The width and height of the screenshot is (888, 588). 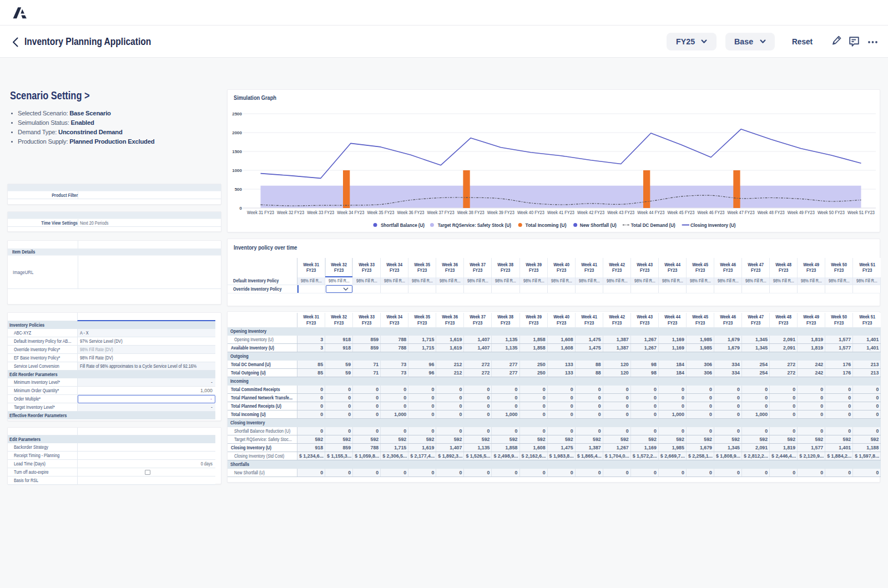 What do you see at coordinates (241, 207) in the screenshot?
I see `svg-text: 0` at bounding box center [241, 207].